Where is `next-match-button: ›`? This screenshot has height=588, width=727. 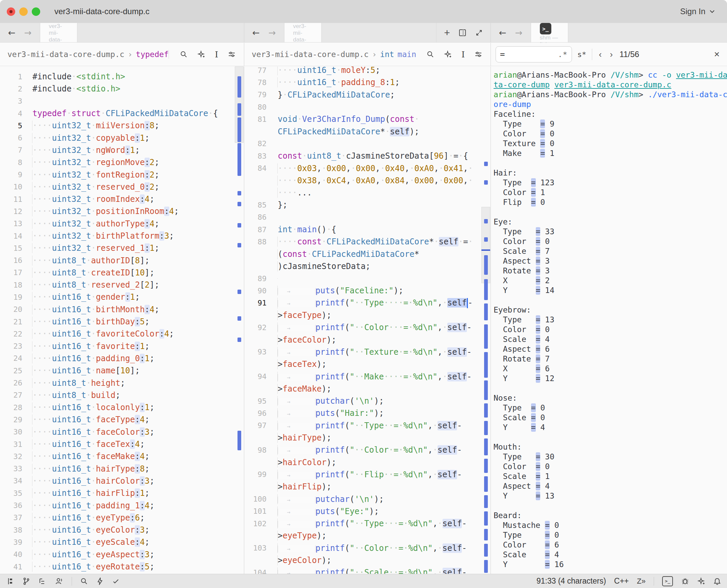 next-match-button: › is located at coordinates (611, 54).